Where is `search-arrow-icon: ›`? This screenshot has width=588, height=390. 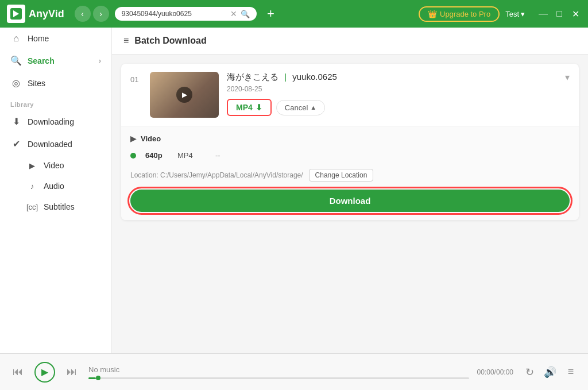 search-arrow-icon: › is located at coordinates (100, 61).